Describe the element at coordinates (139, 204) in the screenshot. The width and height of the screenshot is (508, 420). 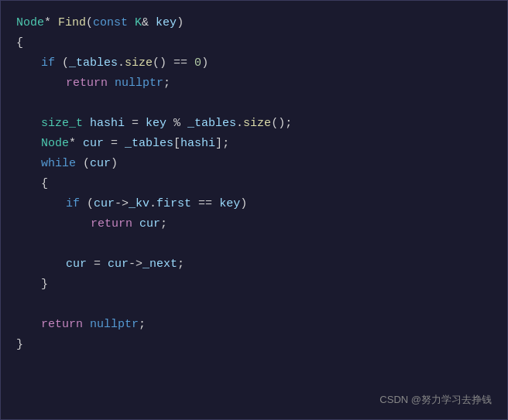
I see `token: _kv` at that location.